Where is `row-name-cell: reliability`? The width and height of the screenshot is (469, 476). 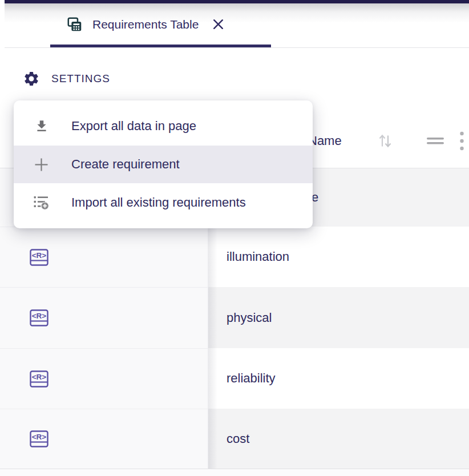
row-name-cell: reliability is located at coordinates (339, 378).